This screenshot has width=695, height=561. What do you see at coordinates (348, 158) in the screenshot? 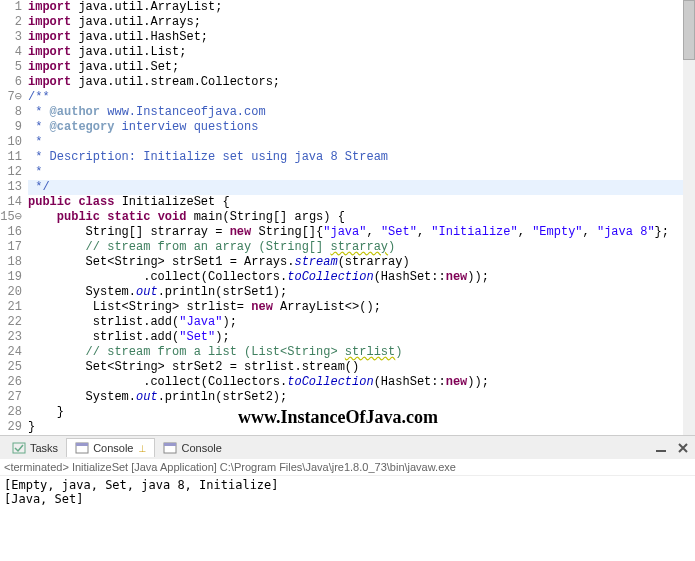
I see `code-line: 11 * Description: Initialize set using j…` at bounding box center [348, 158].